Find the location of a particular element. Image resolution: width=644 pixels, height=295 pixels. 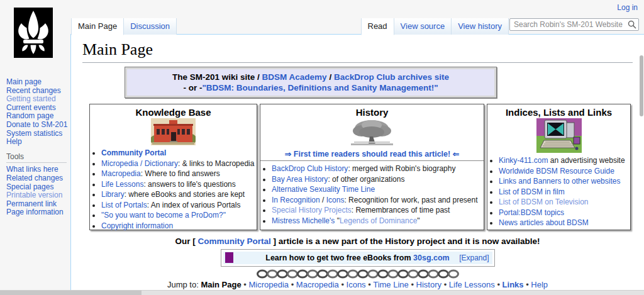

sidebar-item-help: Help is located at coordinates (38, 142).